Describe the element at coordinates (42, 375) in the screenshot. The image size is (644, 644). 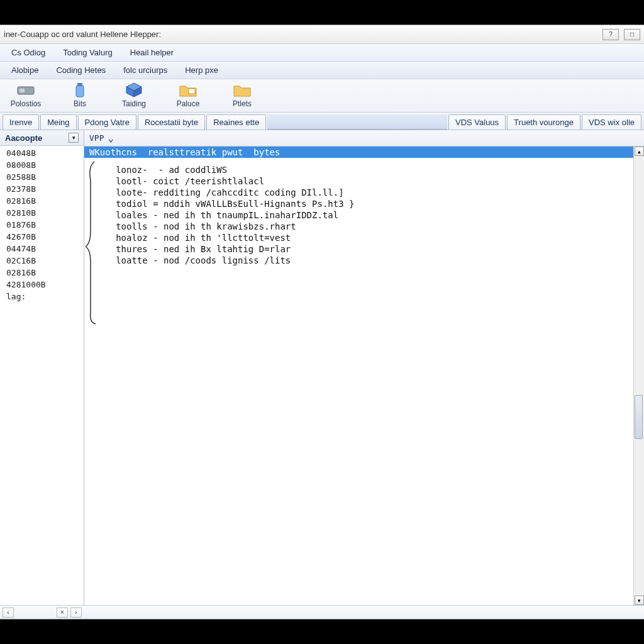
I see `sidebar-list: 04048B 08008B 02588B 02378B 02816B 02810…` at that location.